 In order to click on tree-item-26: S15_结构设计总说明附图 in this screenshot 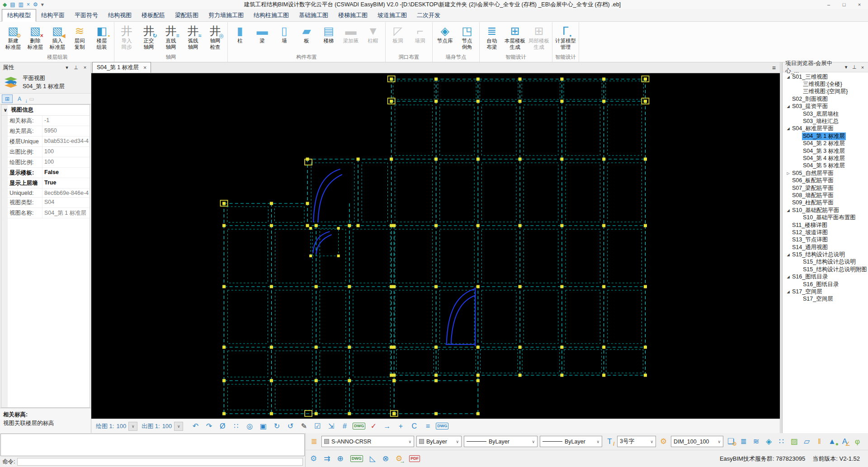, I will do `click(826, 269)`.